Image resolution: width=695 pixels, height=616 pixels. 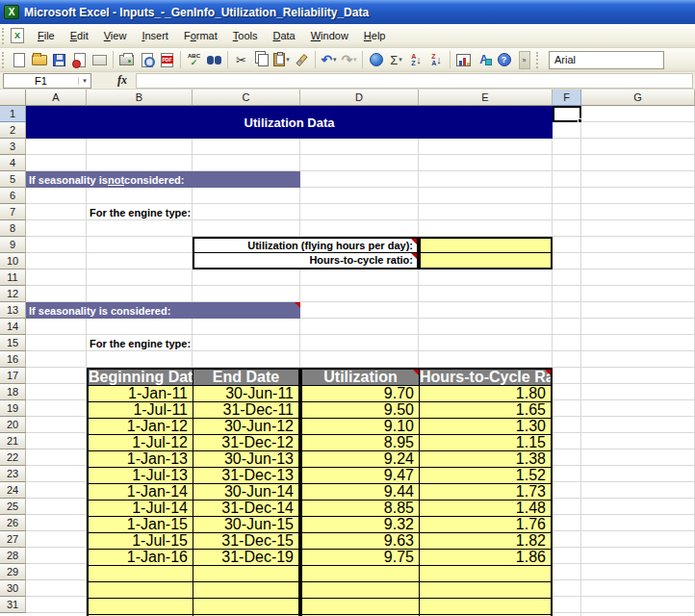 I want to click on menu-tools: Tools, so click(x=245, y=37).